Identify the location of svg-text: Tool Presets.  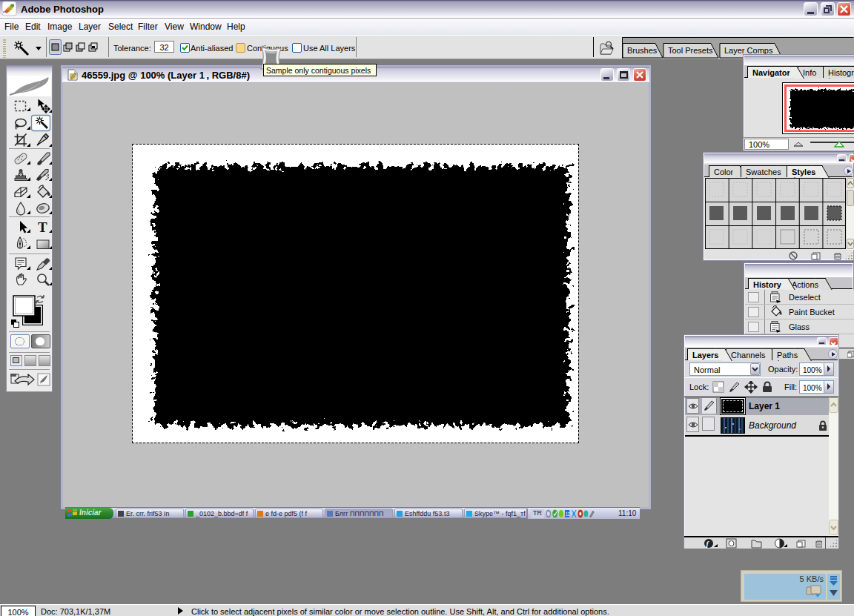
(691, 50).